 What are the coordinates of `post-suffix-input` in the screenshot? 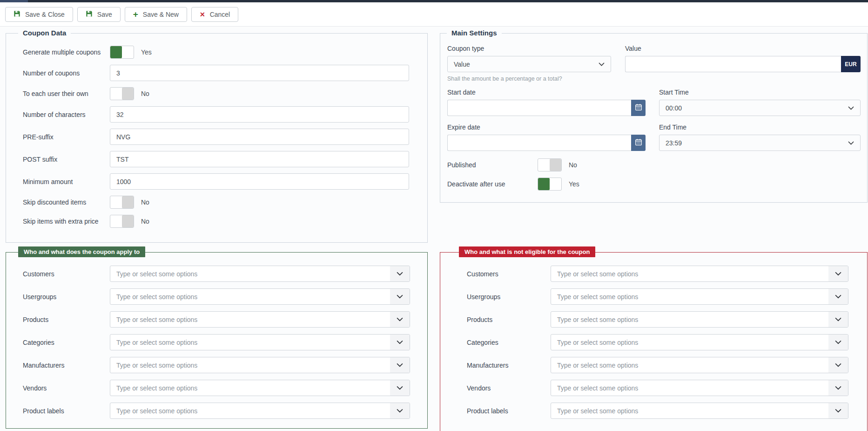 It's located at (260, 159).